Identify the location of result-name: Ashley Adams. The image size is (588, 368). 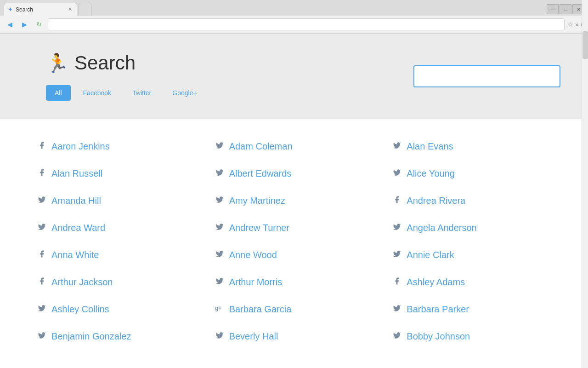
(435, 282).